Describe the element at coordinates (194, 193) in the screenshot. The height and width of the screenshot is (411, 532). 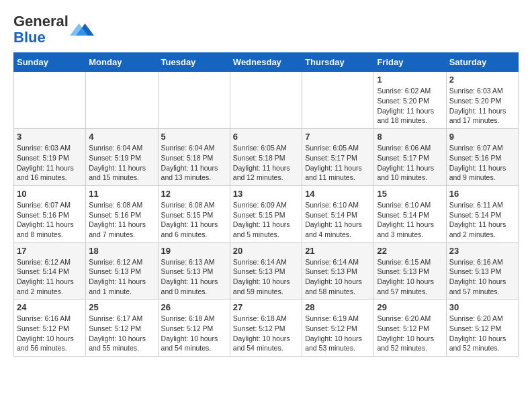
I see `day-number: 12` at that location.